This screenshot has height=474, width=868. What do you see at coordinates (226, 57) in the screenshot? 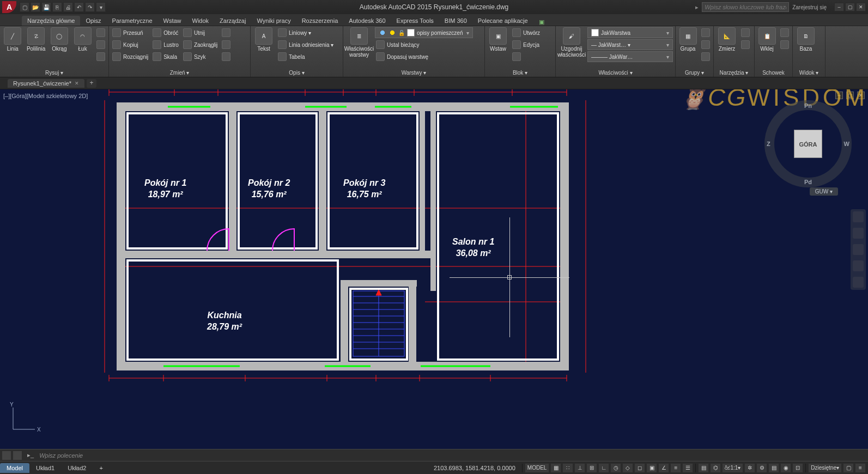
I see `tool-mod-x3` at bounding box center [226, 57].